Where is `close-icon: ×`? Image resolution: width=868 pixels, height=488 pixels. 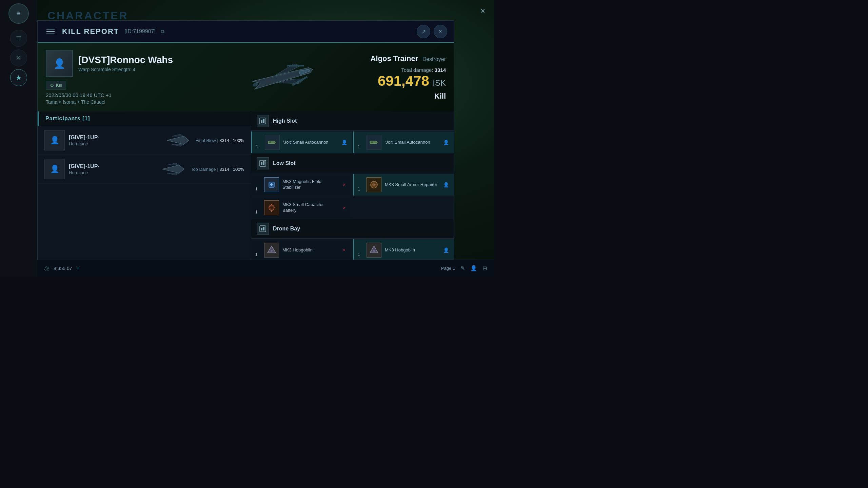
close-icon: × is located at coordinates (440, 32).